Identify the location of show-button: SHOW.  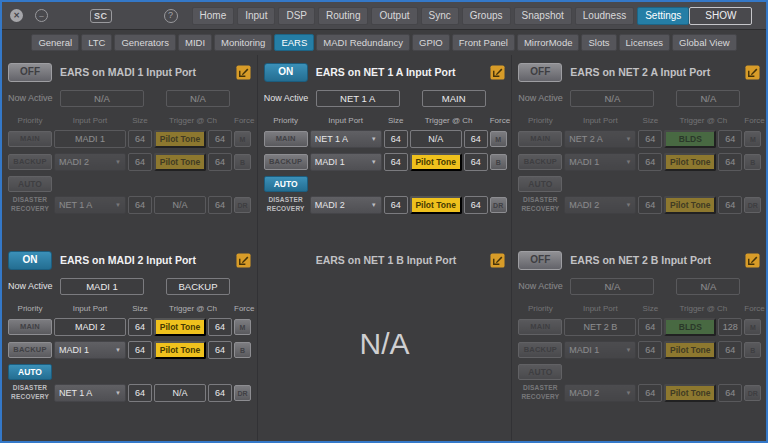
(720, 16).